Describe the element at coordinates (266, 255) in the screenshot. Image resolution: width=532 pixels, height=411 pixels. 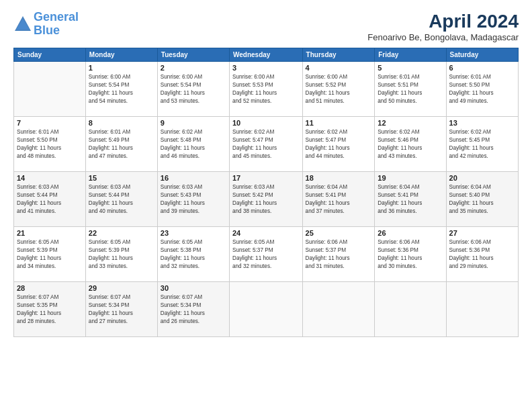
I see `day-info: Sunrise: 6:05 AM Sunset: 5:37 PM Dayligh…` at that location.